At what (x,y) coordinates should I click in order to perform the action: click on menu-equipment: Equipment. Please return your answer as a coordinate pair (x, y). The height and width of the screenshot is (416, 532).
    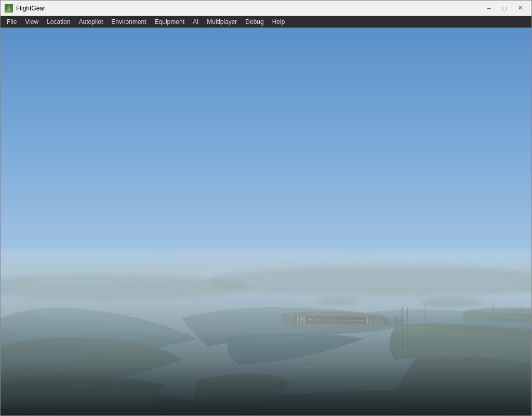
    Looking at the image, I should click on (169, 22).